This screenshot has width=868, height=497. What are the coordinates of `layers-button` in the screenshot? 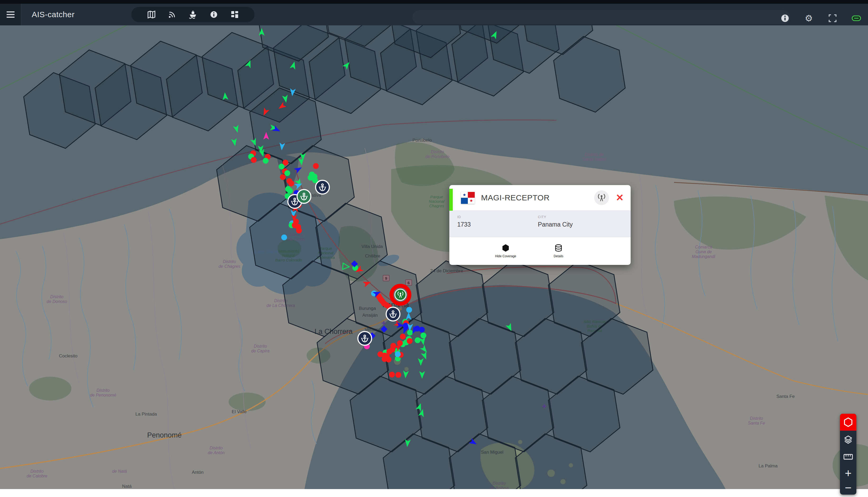 It's located at (848, 440).